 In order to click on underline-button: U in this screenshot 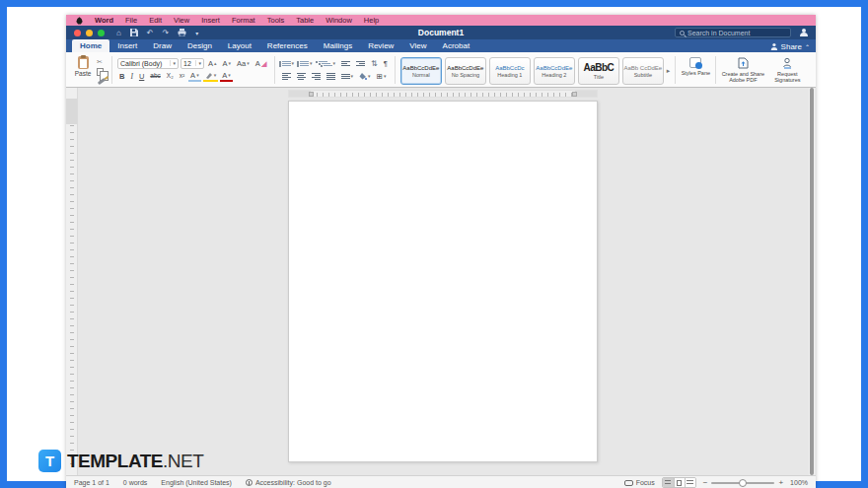, I will do `click(142, 77)`.